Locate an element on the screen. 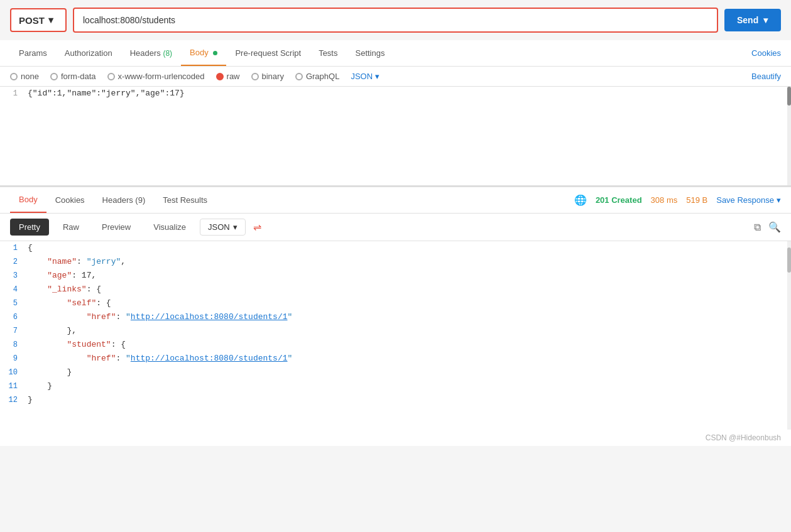  link-self-href: http://localhost:8080/students/1 is located at coordinates (209, 317).